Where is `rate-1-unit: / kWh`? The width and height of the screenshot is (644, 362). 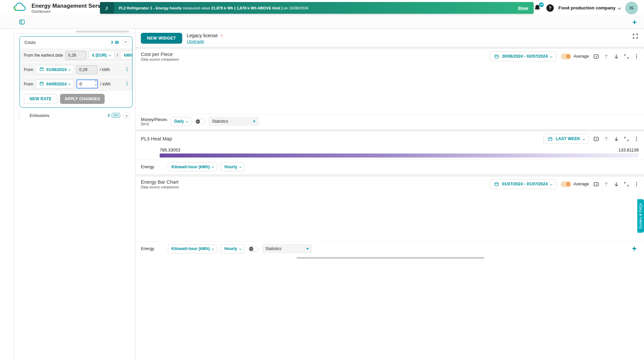
rate-1-unit: / kWh is located at coordinates (105, 70).